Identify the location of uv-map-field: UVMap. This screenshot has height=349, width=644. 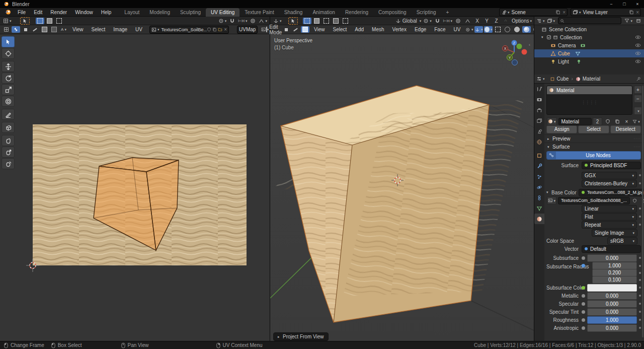
(248, 30).